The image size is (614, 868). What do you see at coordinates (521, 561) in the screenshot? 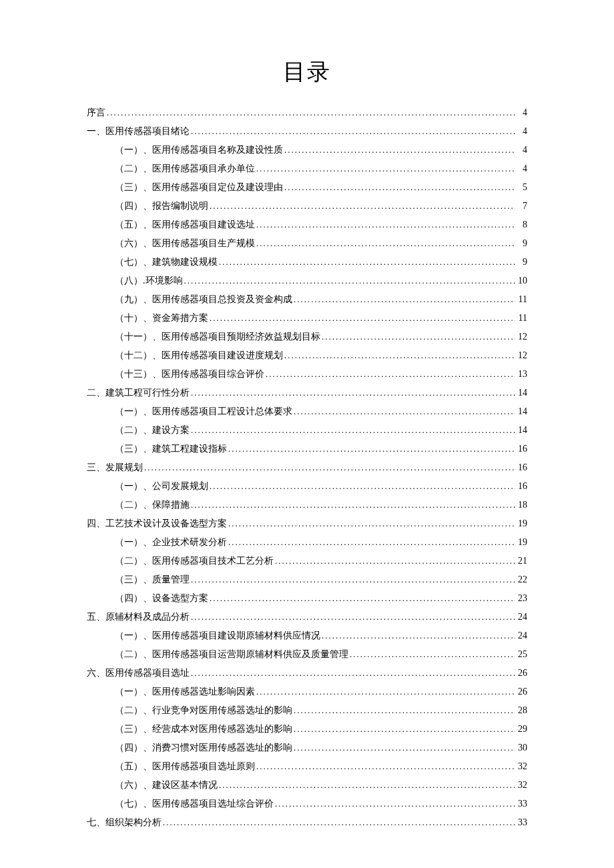
I see `toc-entry-page: 21` at bounding box center [521, 561].